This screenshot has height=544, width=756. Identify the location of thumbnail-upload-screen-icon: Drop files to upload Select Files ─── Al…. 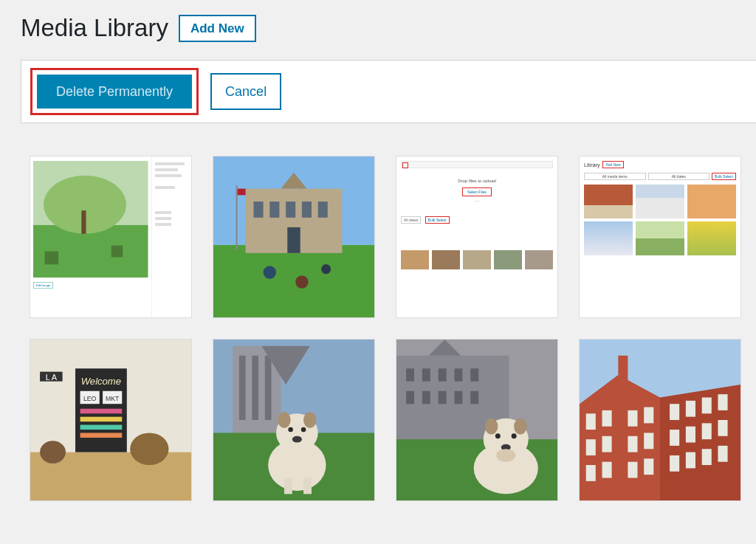
(477, 237).